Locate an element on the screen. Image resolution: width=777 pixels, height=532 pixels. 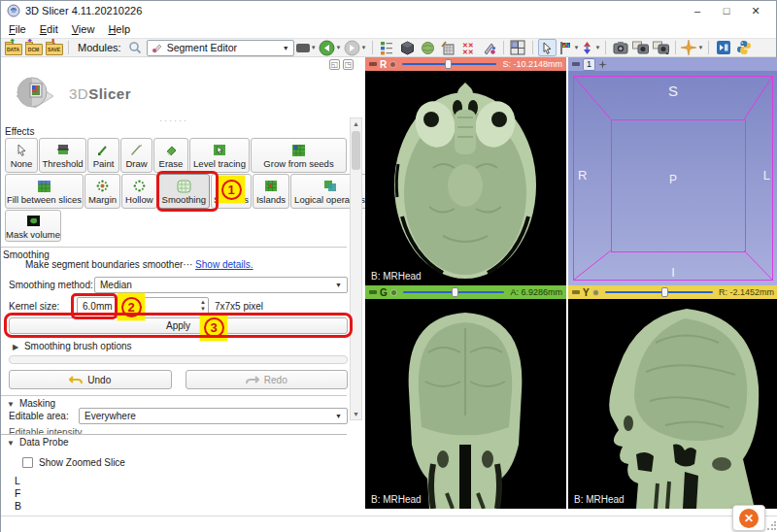
effect-mask-volume-button: Mask volume is located at coordinates (33, 225).